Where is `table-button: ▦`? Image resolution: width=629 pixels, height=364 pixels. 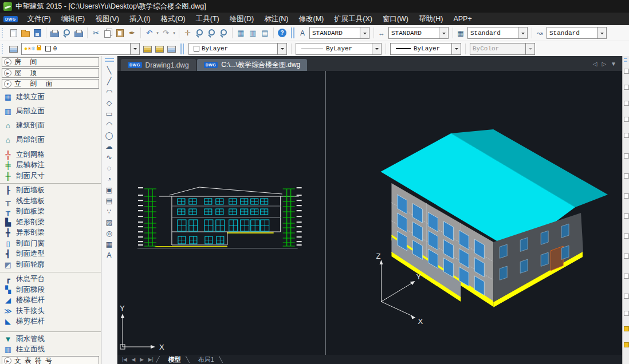
table-button: ▦ is located at coordinates (109, 244).